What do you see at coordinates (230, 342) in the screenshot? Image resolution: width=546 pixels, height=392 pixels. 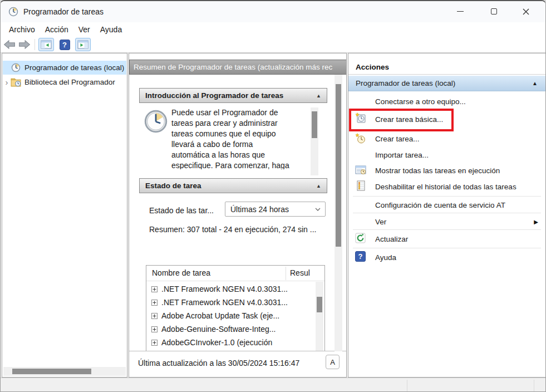 I see `table-row: AdobeGCInvoker-1.0 (ejecución` at bounding box center [230, 342].